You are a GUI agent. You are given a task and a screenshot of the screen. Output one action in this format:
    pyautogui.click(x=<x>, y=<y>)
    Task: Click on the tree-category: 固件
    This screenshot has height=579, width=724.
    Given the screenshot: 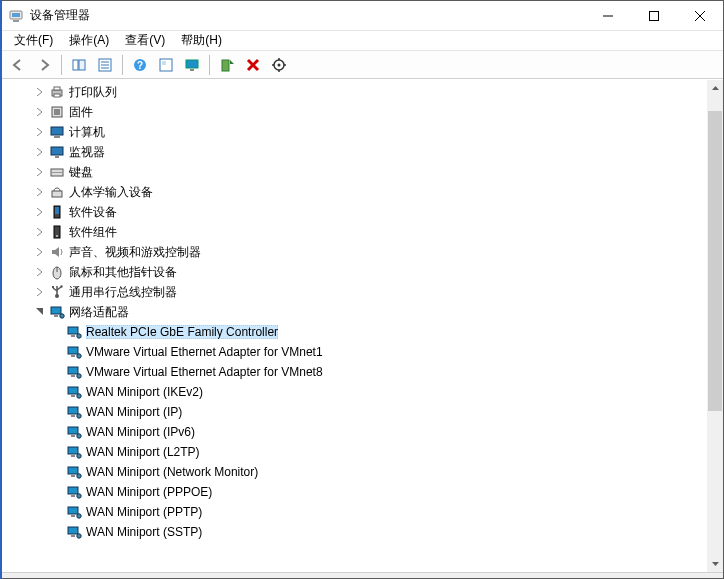 What is the action you would take?
    pyautogui.click(x=354, y=112)
    